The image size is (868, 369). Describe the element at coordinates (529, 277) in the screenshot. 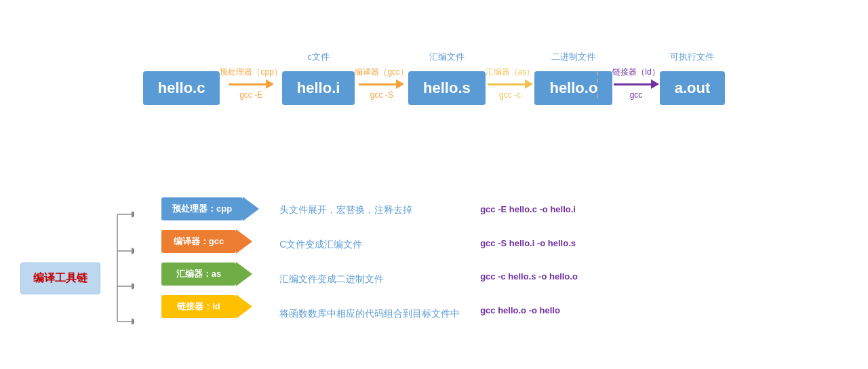

I see `cmd-as: gcc -c hello.s -o hello.o` at that location.